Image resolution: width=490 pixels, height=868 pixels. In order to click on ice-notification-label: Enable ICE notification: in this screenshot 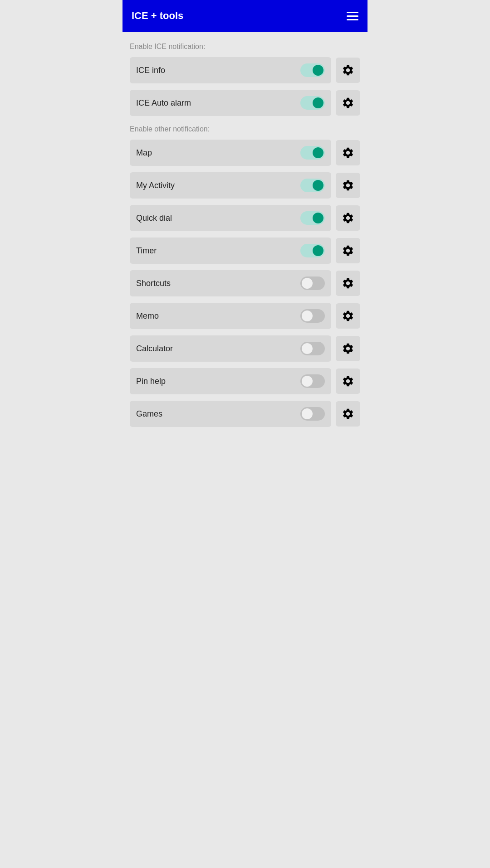, I will do `click(245, 47)`.